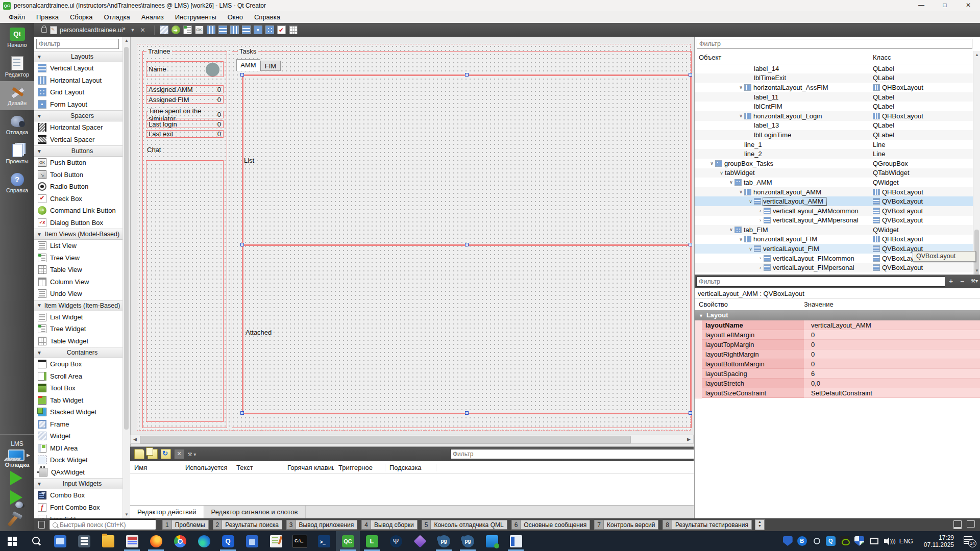 This screenshot has height=551, width=980. I want to click on widget-item: Tree View, so click(82, 258).